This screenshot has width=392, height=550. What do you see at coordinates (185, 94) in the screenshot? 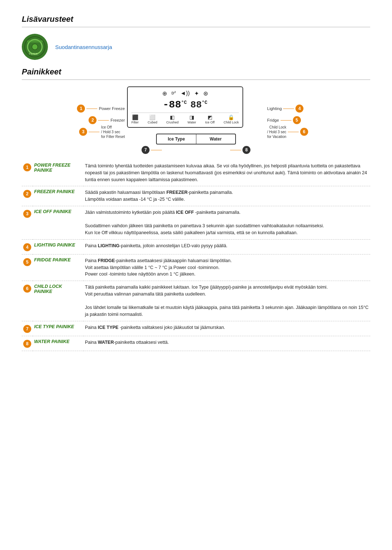
I see `panel-top-icons: ⊕ ᴅ² ◄)) ✦ ⊛` at bounding box center [185, 94].